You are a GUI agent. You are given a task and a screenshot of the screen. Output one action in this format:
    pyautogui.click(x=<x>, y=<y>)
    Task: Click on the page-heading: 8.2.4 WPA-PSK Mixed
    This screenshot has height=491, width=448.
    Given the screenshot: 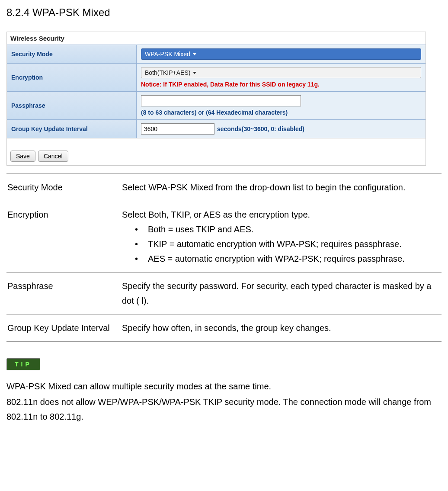 What is the action you would take?
    pyautogui.click(x=224, y=13)
    